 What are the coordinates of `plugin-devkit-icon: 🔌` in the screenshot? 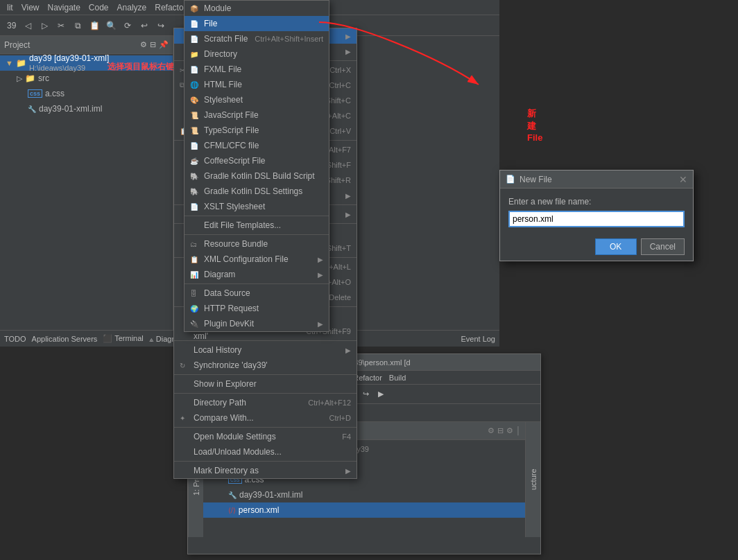 It's located at (196, 324).